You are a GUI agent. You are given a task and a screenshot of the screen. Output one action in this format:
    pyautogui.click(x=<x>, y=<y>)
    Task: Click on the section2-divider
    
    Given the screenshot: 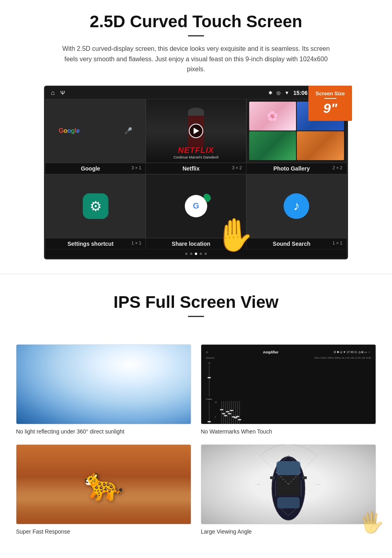 What is the action you would take?
    pyautogui.click(x=196, y=316)
    